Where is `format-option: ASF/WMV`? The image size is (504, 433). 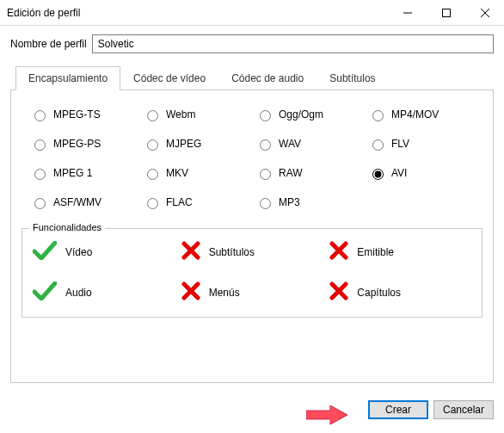 format-option: ASF/WMV is located at coordinates (83, 202).